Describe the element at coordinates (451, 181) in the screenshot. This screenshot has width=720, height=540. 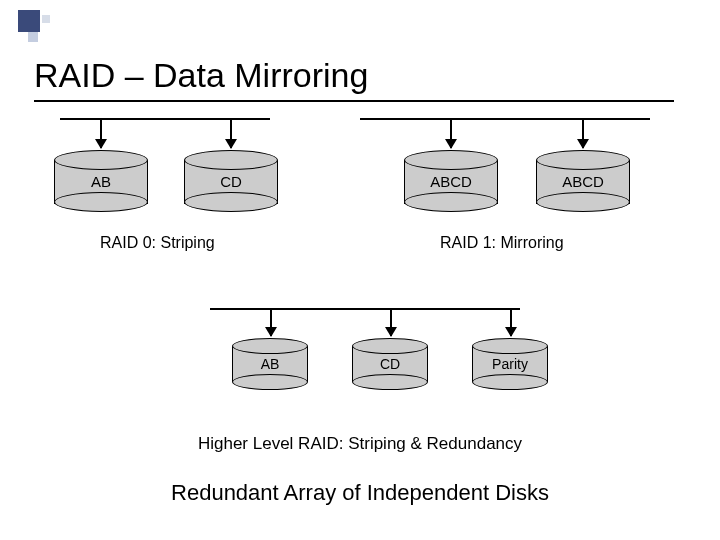
I see `raid1-disk-1: ABCD` at that location.